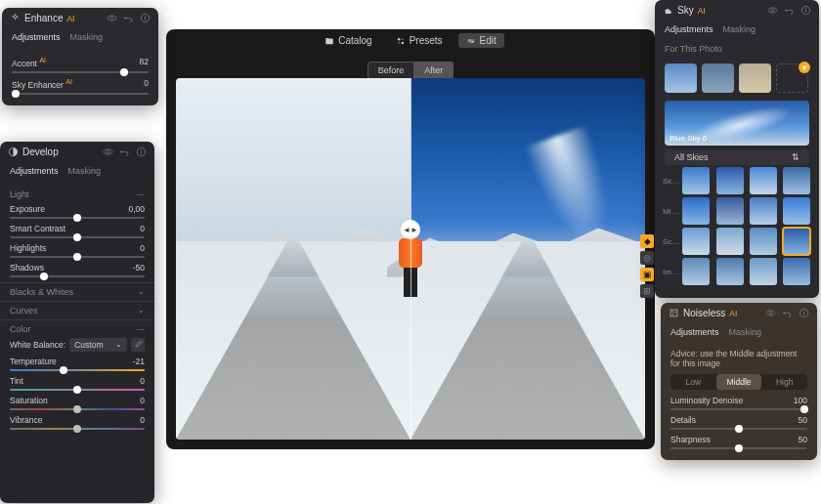  Describe the element at coordinates (77, 409) in the screenshot. I see `saturation-slider` at that location.